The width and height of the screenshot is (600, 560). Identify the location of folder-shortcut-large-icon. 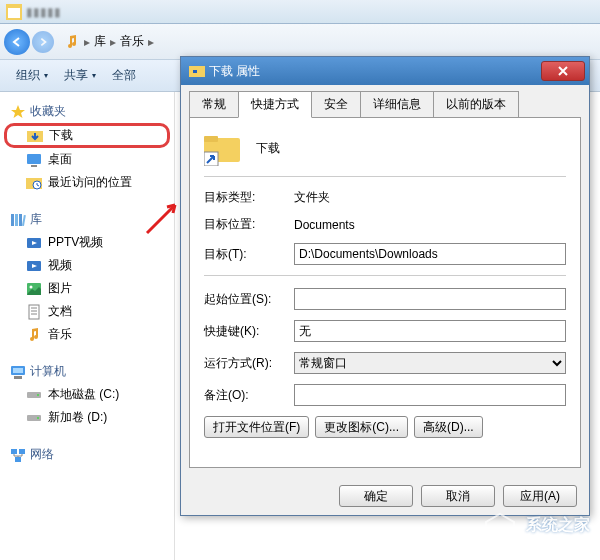
(222, 148).